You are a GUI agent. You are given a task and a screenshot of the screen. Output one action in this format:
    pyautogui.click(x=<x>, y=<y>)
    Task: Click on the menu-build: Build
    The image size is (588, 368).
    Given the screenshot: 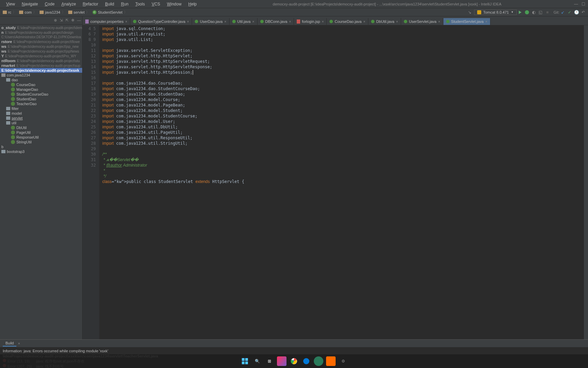 What is the action you would take?
    pyautogui.click(x=110, y=4)
    